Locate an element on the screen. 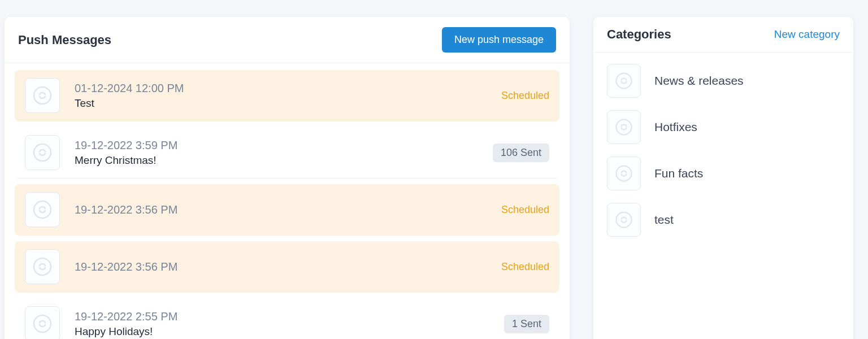 The width and height of the screenshot is (868, 339). message-title: Happy Holidays! is located at coordinates (289, 332).